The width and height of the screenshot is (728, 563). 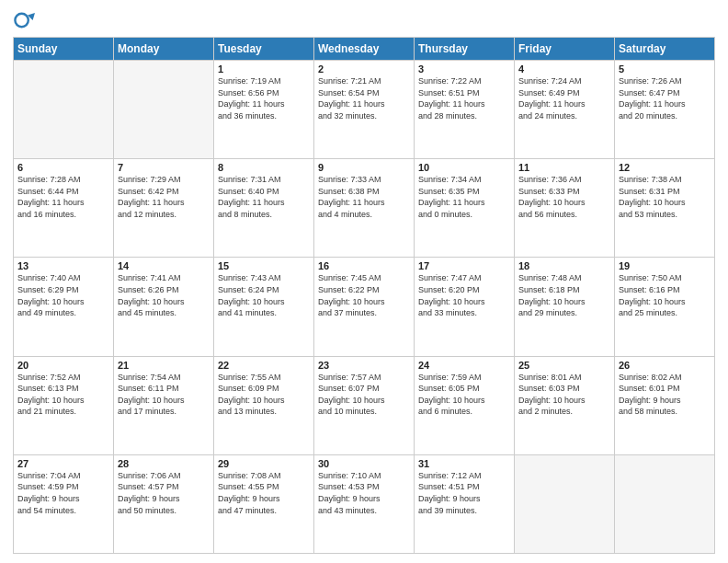 I want to click on day-number: 29, so click(x=264, y=464).